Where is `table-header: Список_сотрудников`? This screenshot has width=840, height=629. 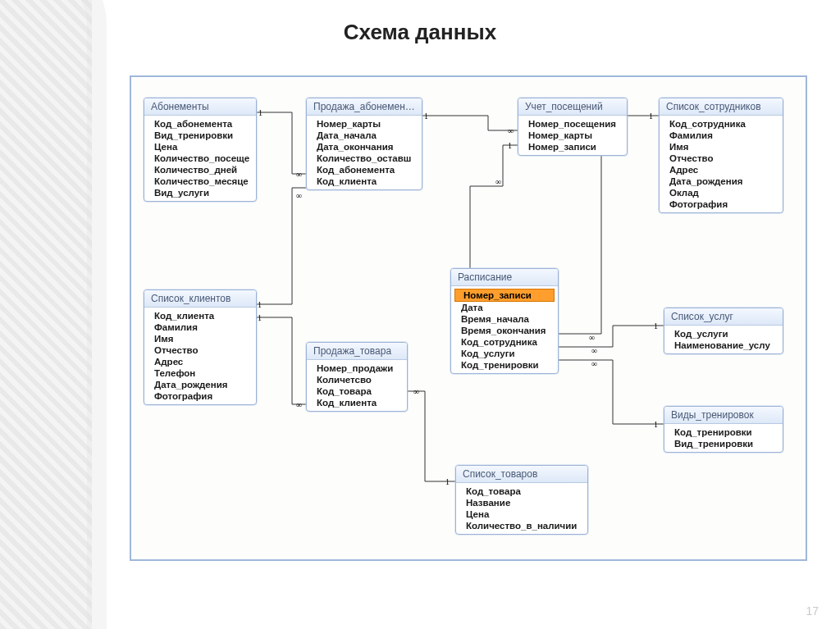 table-header: Список_сотрудников is located at coordinates (721, 107).